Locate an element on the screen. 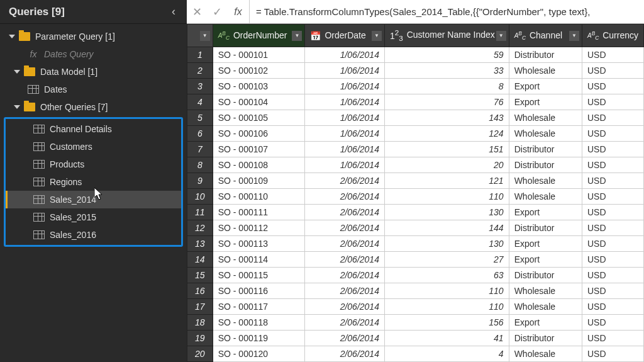  row-number: 9 is located at coordinates (200, 181).